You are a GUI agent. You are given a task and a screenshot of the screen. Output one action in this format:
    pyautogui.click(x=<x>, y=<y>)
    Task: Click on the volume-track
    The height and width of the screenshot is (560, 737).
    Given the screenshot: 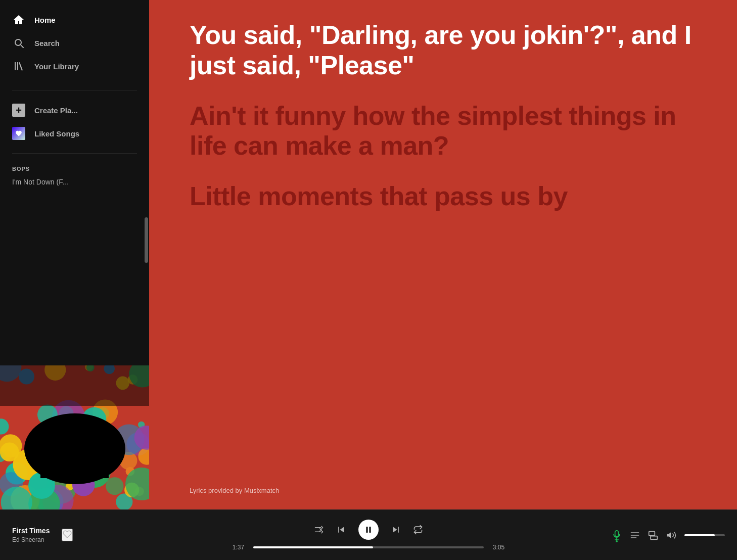 What is the action you would take?
    pyautogui.click(x=705, y=535)
    